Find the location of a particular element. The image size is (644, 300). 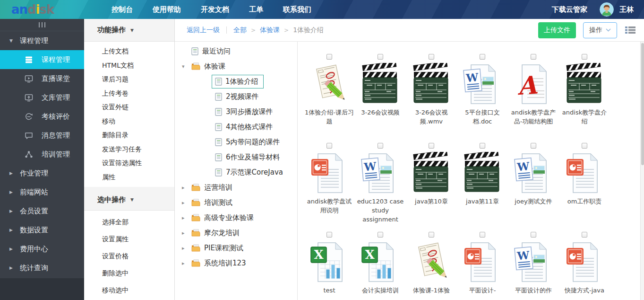

tree-item-14: ▸系统培训123 is located at coordinates (236, 263).